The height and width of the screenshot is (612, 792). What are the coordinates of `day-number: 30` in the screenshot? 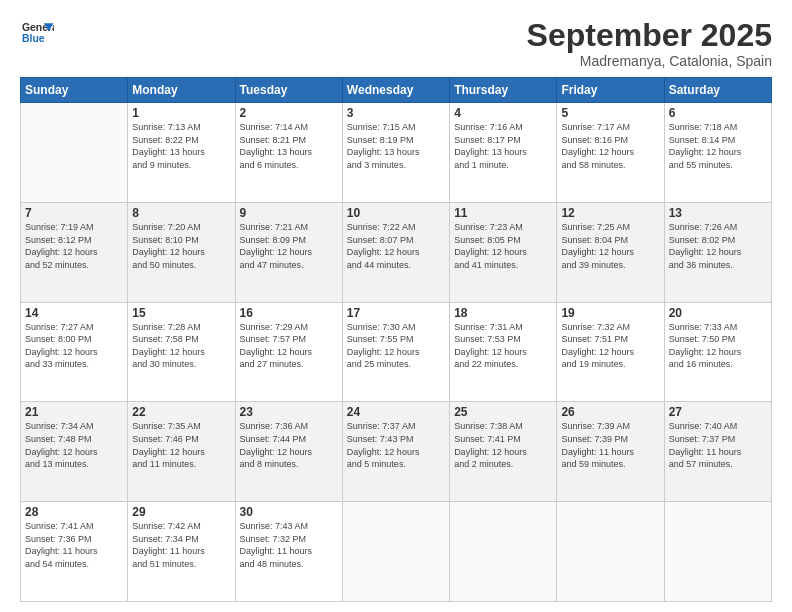 It's located at (289, 512).